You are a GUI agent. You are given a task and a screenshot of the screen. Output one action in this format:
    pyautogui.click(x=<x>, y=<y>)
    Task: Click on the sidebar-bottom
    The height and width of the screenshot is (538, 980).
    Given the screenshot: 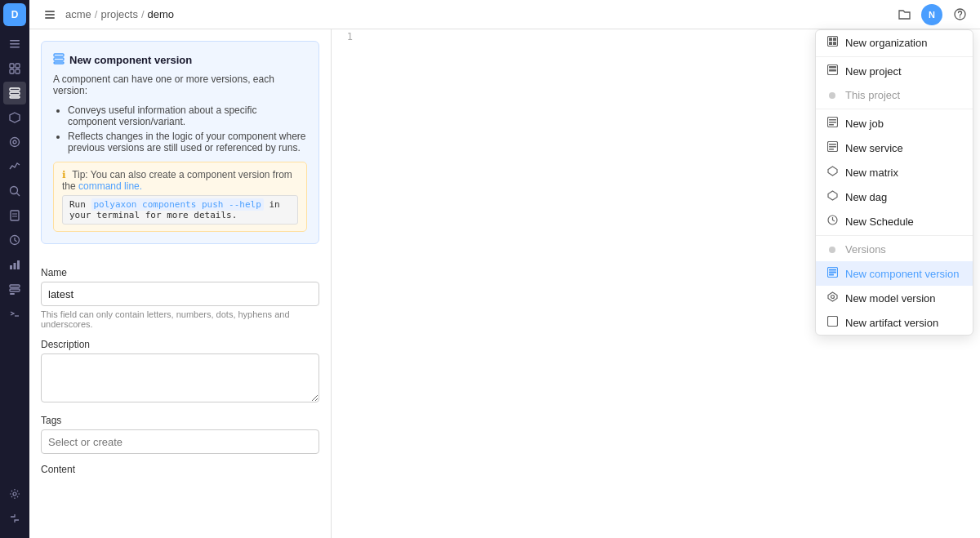 What is the action you would take?
    pyautogui.click(x=15, y=509)
    